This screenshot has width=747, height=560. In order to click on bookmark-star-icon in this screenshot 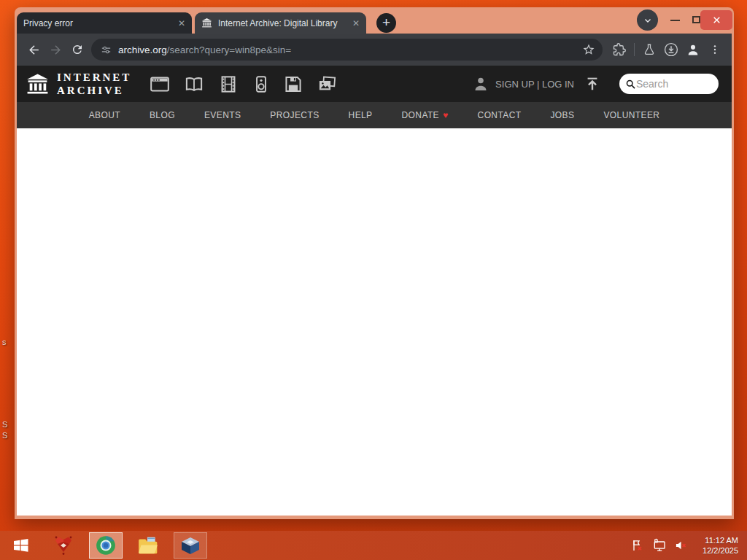, I will do `click(589, 50)`.